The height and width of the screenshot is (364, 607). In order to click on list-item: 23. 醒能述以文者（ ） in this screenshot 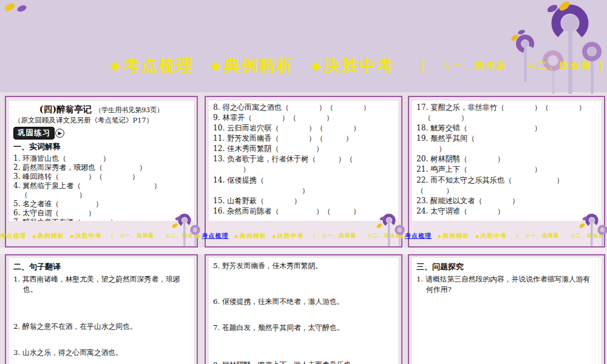, I will do `click(506, 201)`.